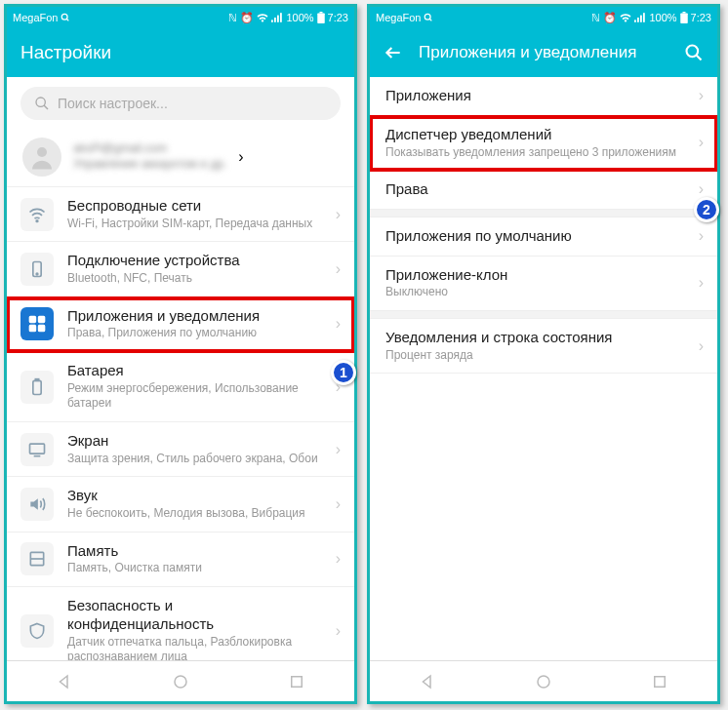 Image resolution: width=728 pixels, height=710 pixels. Describe the element at coordinates (535, 236) in the screenshot. I see `row-title: Приложения по умолчанию` at that location.